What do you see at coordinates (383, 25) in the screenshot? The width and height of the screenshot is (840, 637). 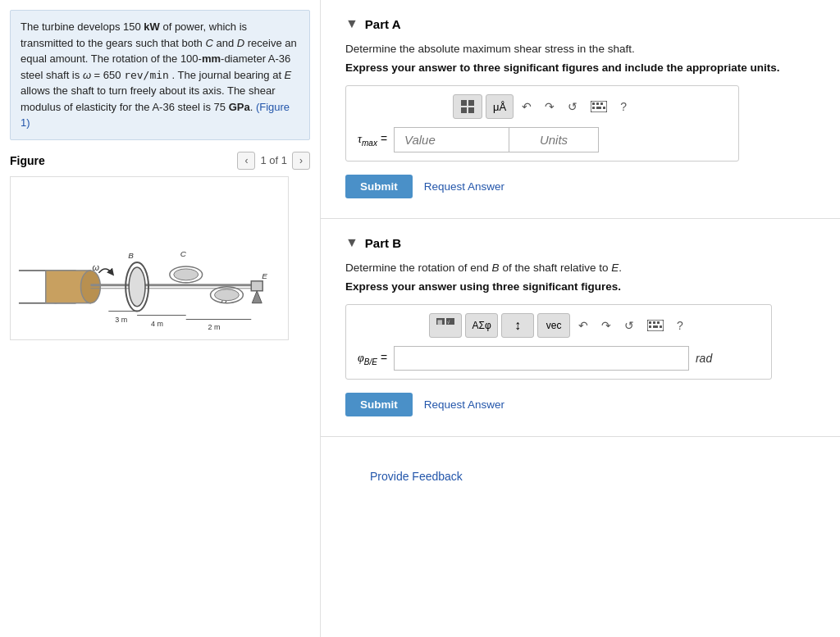 I see `part-a-label: Part A` at bounding box center [383, 25].